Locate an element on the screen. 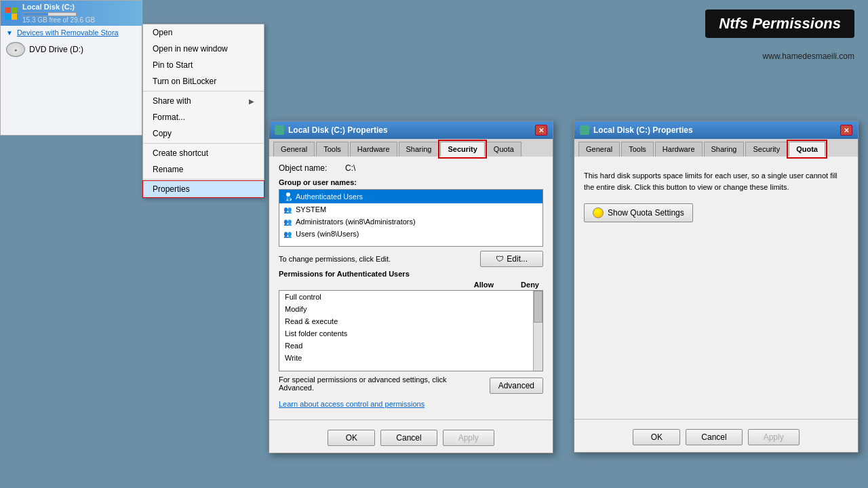 The height and width of the screenshot is (488, 868). advanced-button: Advanced is located at coordinates (517, 386).